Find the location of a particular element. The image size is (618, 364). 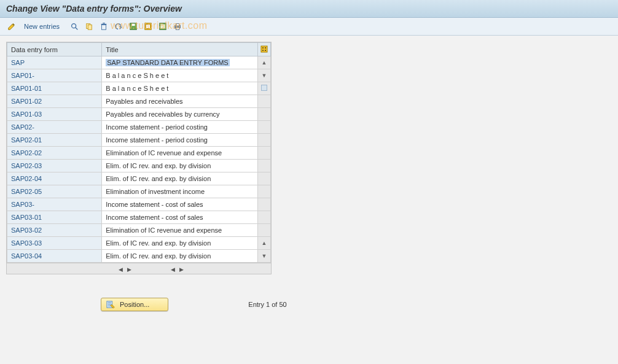

scroll-down-icon: ▼ is located at coordinates (264, 76).